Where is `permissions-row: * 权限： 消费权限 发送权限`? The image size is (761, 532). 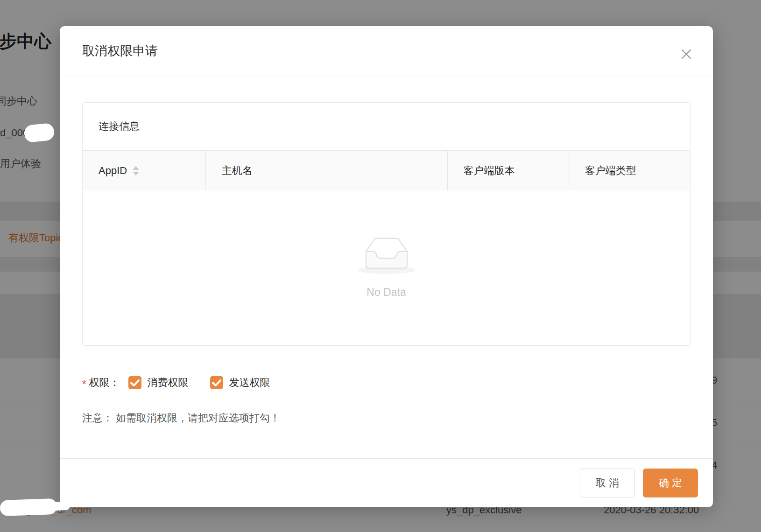
permissions-row: * 权限： 消费权限 发送权限 is located at coordinates (387, 383).